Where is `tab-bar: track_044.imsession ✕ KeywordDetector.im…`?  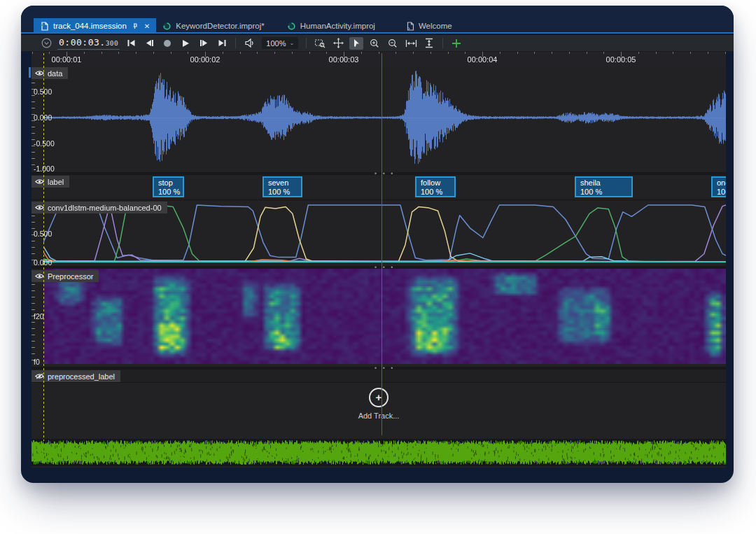 tab-bar: track_044.imsession ✕ KeywordDetector.im… is located at coordinates (377, 20).